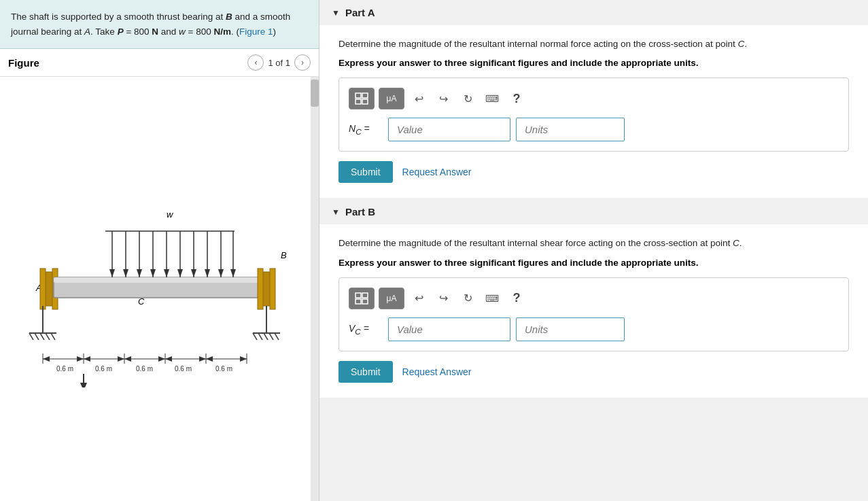  Describe the element at coordinates (594, 314) in the screenshot. I see `part-b-answer-box: μA ↩ ↪ ↻ ⌨ ? VC =` at that location.